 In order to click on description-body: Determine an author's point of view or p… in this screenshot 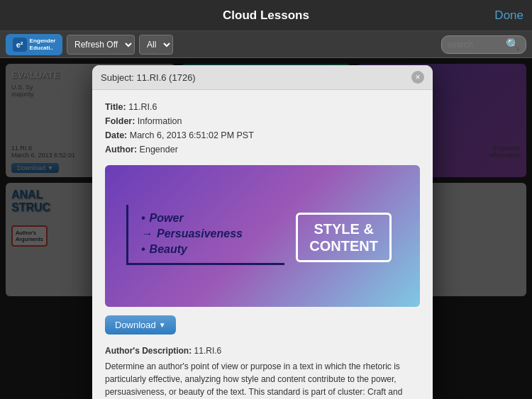, I will do `click(262, 380)`.